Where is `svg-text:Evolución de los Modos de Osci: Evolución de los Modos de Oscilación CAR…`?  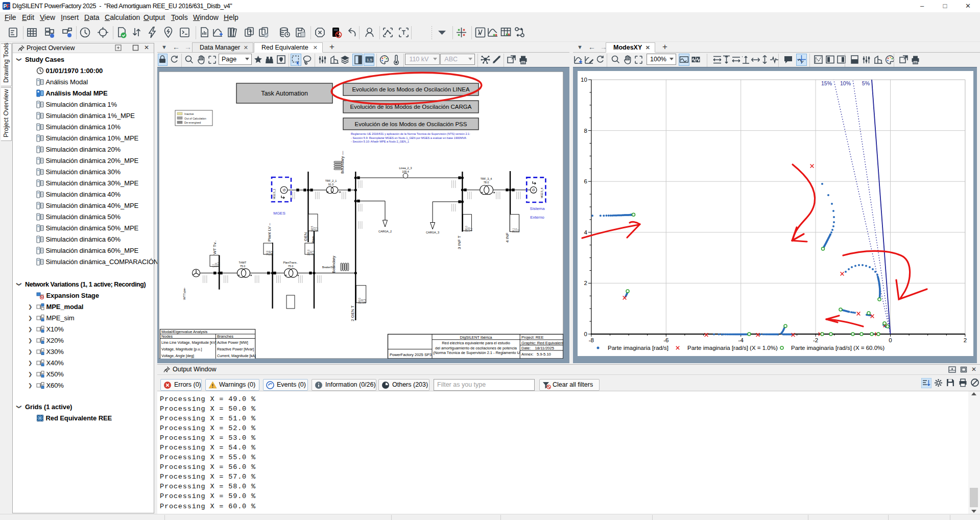
svg-text:Evolución de los Modos de Osci: Evolución de los Modos de Oscilación CAR… is located at coordinates (411, 107).